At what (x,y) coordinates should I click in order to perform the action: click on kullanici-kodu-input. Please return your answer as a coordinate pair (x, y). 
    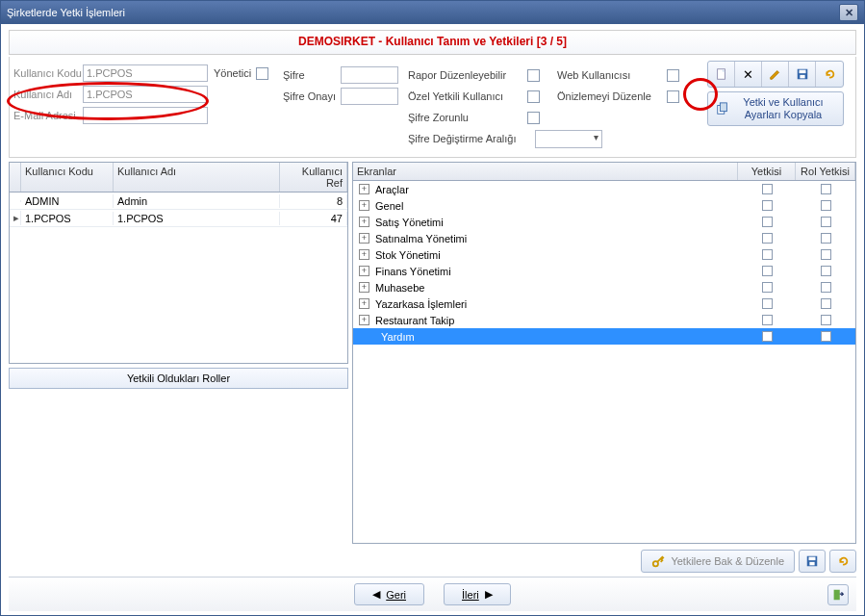
    Looking at the image, I should click on (145, 73).